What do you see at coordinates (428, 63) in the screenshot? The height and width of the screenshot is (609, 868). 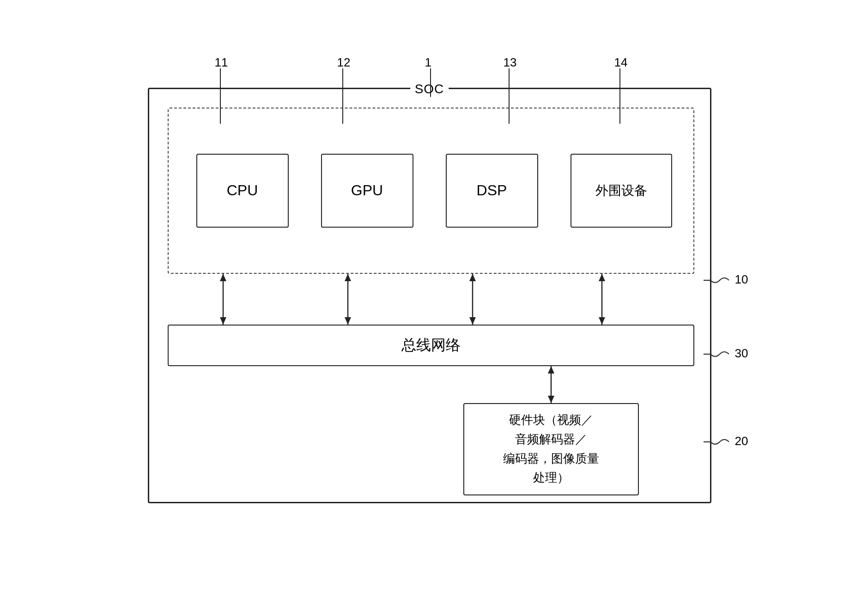 I see `ref-1: 1` at bounding box center [428, 63].